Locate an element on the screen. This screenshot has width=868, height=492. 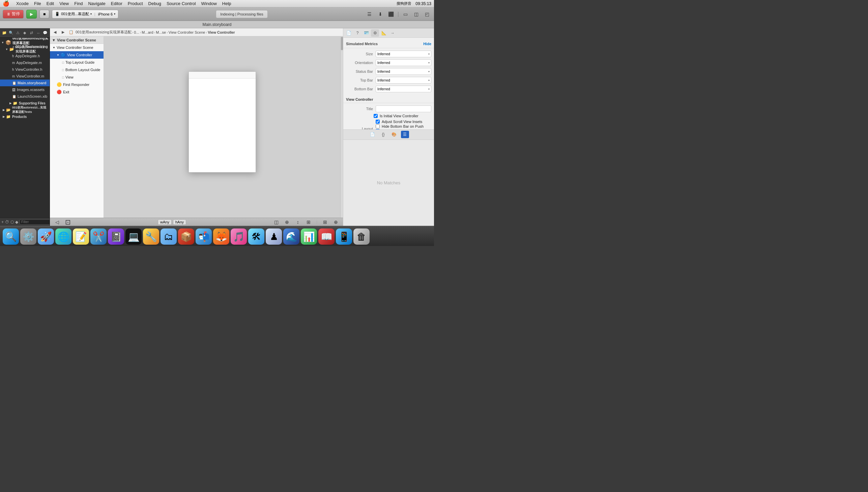
dock-launchpad: 🚀 is located at coordinates (46, 237).